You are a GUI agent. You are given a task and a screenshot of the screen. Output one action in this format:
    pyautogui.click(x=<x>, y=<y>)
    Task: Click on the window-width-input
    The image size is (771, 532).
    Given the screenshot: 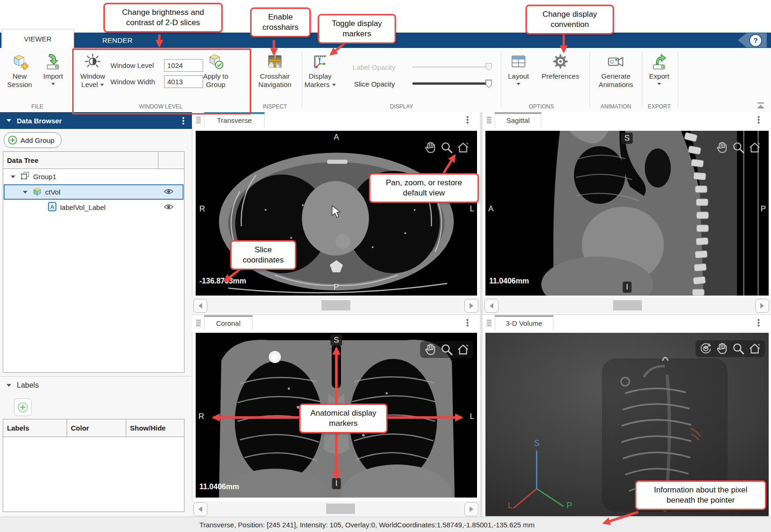 What is the action you would take?
    pyautogui.click(x=184, y=82)
    